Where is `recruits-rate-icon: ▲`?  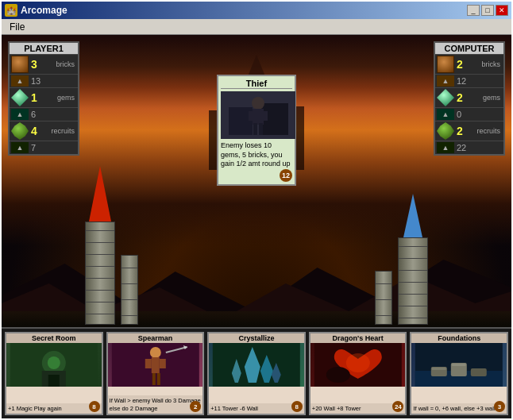
recruits-rate-icon: ▲ is located at coordinates (20, 148).